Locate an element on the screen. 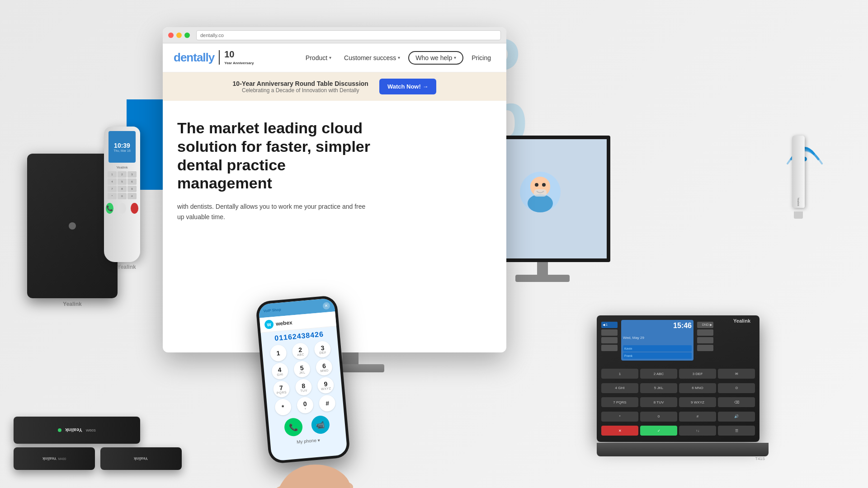 The image size is (868, 488). hero-heading: The market leading cloud solution for fa… is located at coordinates (286, 155).